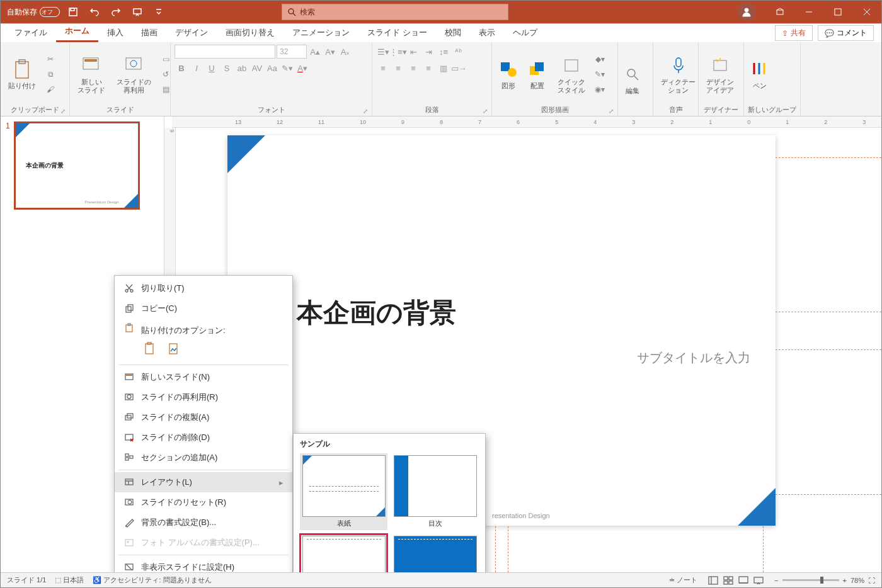  Describe the element at coordinates (365, 111) in the screenshot. I see `font-launcher-icon: ⤢` at that location.